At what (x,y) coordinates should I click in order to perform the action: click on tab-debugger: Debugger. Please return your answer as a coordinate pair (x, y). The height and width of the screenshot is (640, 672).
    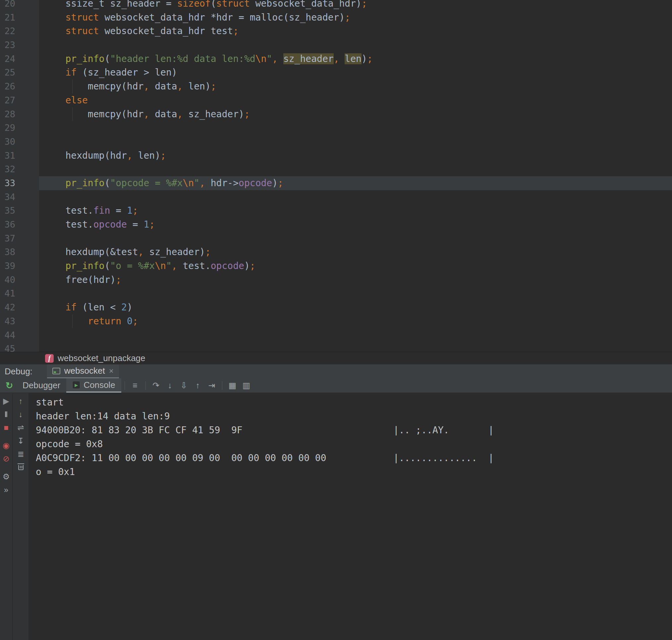
    Looking at the image, I should click on (42, 386).